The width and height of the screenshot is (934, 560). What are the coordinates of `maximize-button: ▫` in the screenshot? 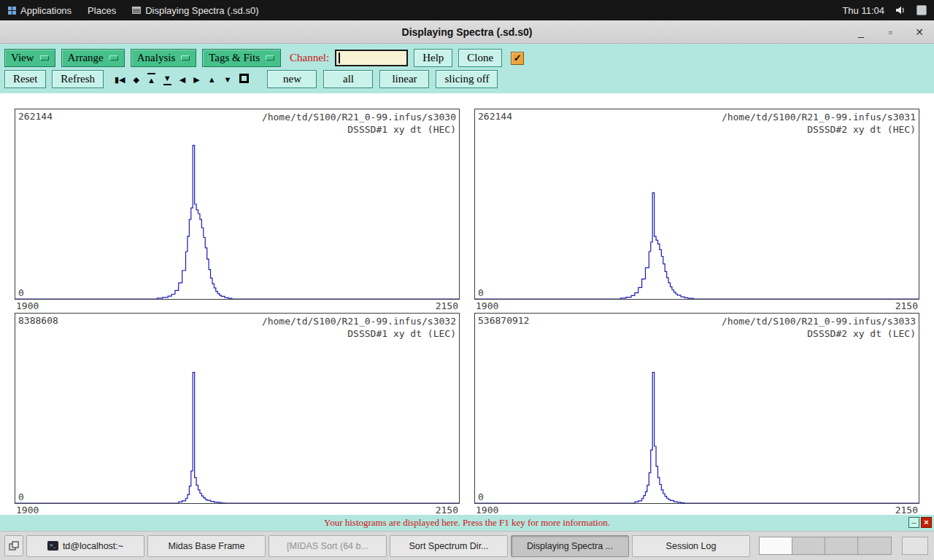 It's located at (890, 32).